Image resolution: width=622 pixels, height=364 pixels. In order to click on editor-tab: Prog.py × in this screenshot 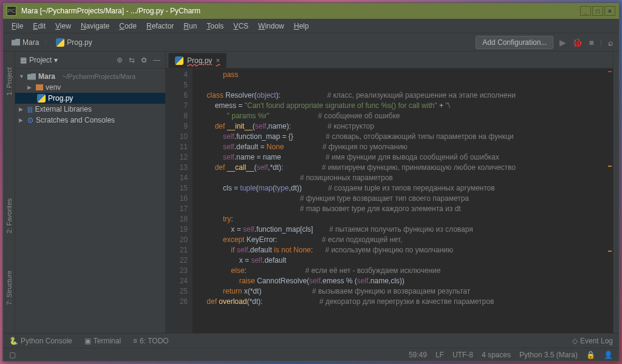, I will do `click(197, 61)`.